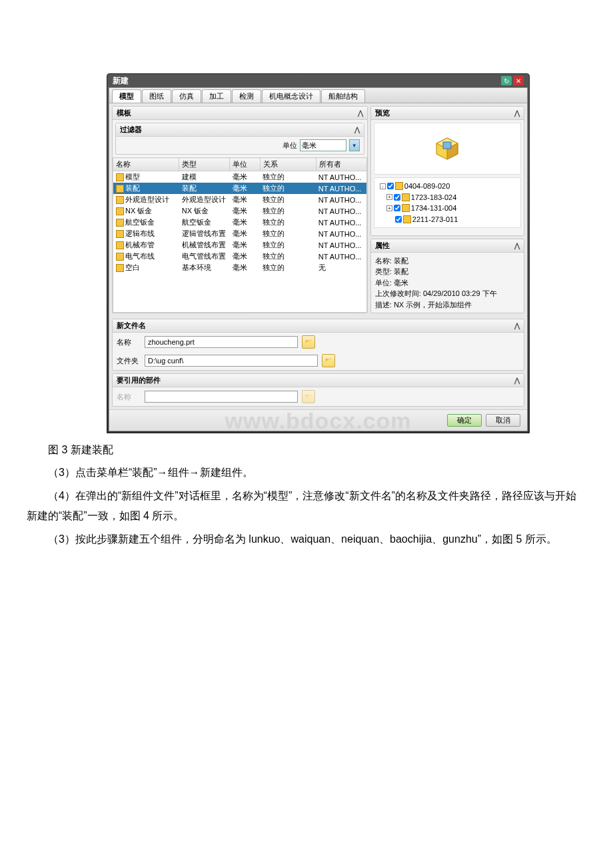  Describe the element at coordinates (328, 361) in the screenshot. I see `browse-folder-icon: 📁` at that location.